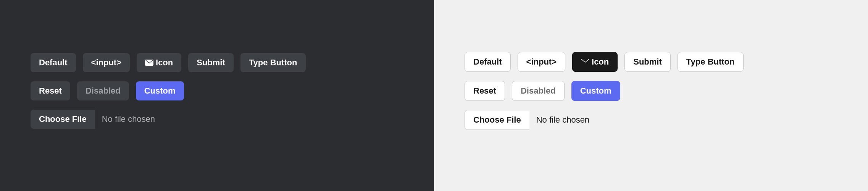  Describe the element at coordinates (106, 63) in the screenshot. I see `dark-input-button: <input>` at that location.